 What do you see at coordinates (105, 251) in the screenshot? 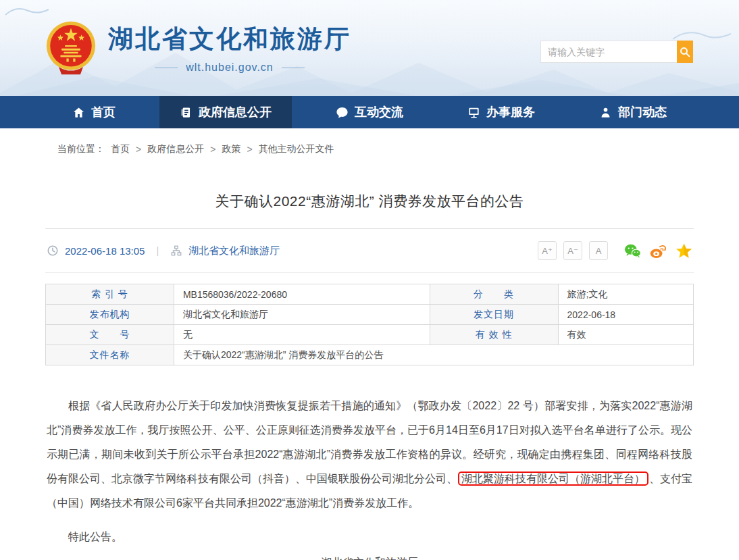
I see `publish-time: 2022-06-18 13:05` at bounding box center [105, 251].